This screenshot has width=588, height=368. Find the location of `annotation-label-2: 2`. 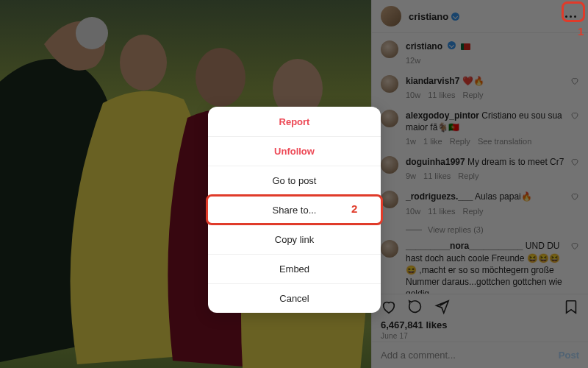

annotation-label-2: 2 is located at coordinates (354, 209).